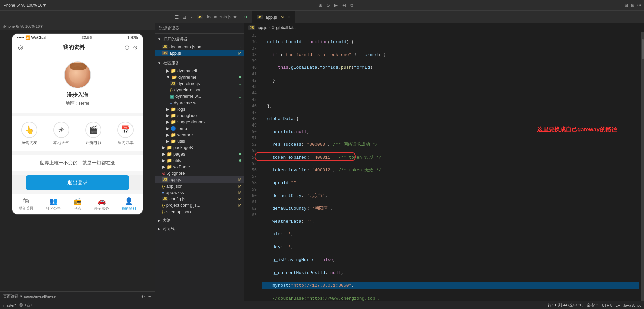 The image size is (644, 309). I want to click on status-bar-right: 行 51, 列 44 (选中 26) 空格: 2 UTF-8 LF JavaSc…, so click(594, 305).